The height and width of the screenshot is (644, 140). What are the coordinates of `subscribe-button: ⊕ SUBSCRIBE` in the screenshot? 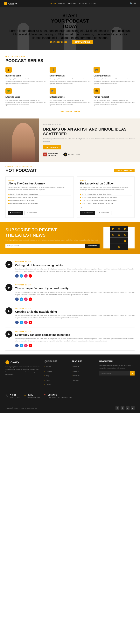 It's located at (32, 213).